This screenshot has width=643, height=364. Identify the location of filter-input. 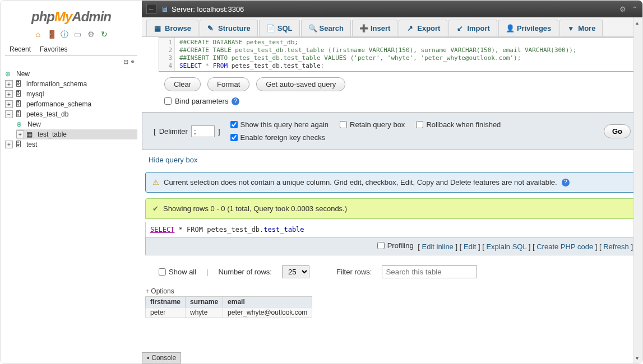
(429, 272).